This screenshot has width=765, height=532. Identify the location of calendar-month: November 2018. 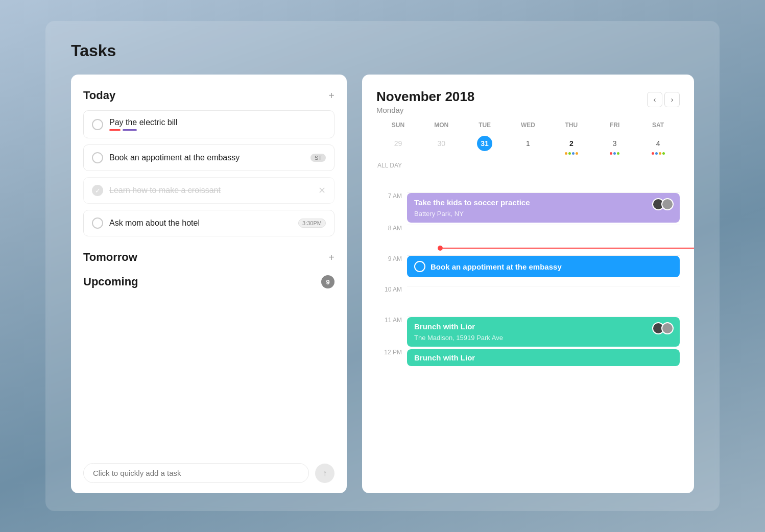
(425, 97).